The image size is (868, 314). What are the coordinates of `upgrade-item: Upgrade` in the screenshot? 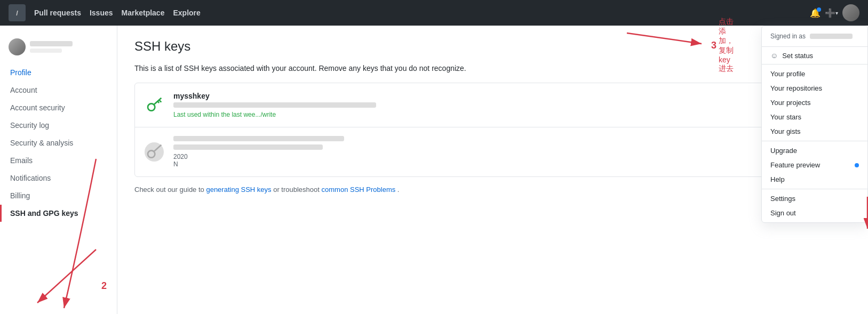 It's located at (815, 150).